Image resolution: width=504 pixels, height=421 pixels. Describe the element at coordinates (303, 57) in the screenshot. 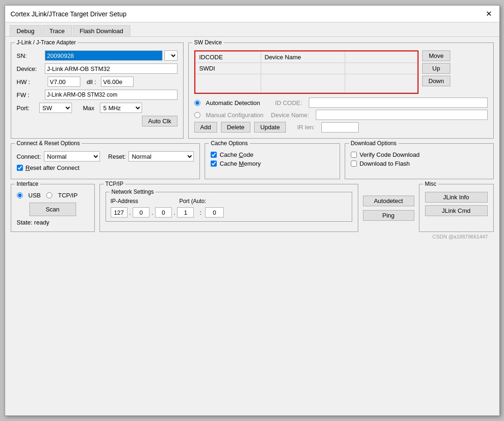

I see `col-device-name: Device Name` at that location.